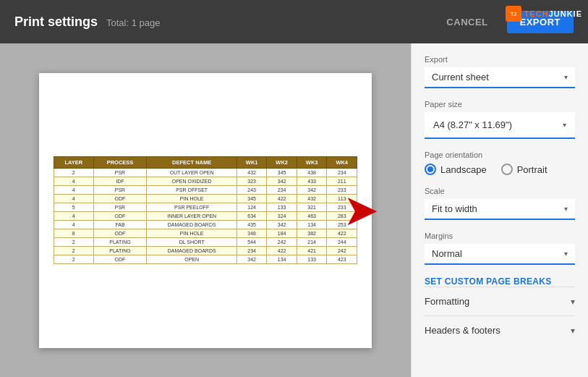 The image size is (588, 377). What do you see at coordinates (447, 301) in the screenshot?
I see `formatting-label: Formatting` at bounding box center [447, 301].